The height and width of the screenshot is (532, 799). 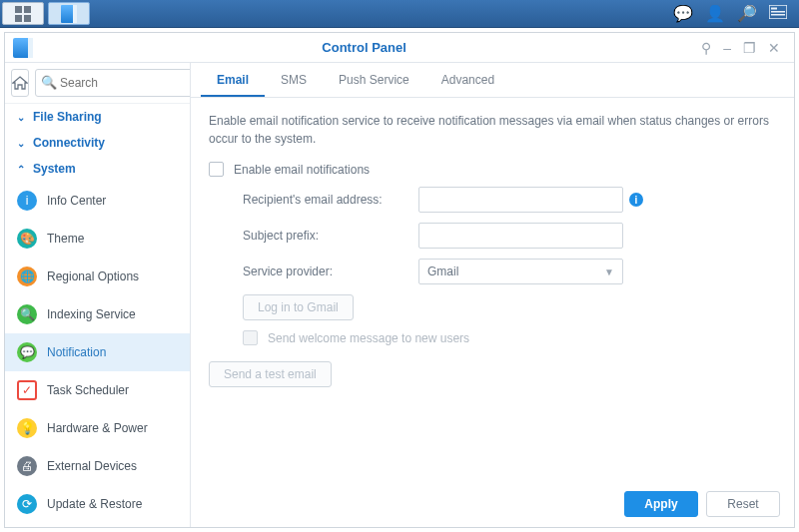 What do you see at coordinates (27, 314) in the screenshot?
I see `index-search-icon: 🔍` at bounding box center [27, 314].